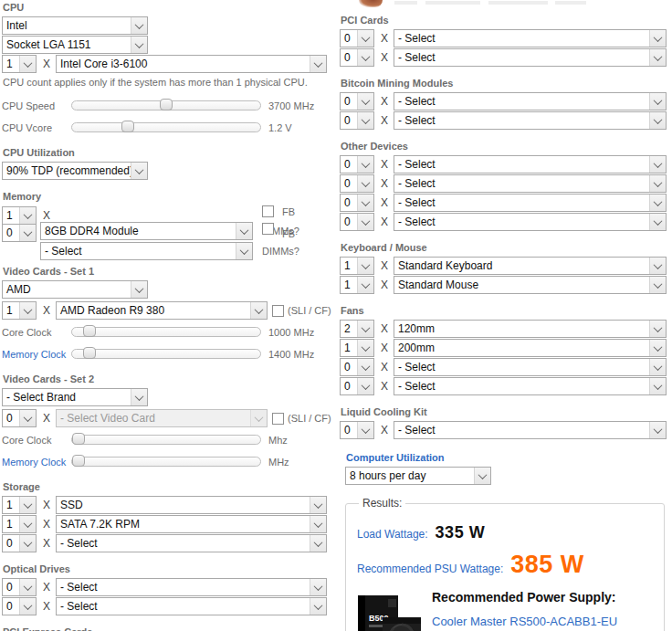 The width and height of the screenshot is (672, 631). Describe the element at coordinates (19, 233) in the screenshot. I see `memory-count-select-2: 0` at that location.